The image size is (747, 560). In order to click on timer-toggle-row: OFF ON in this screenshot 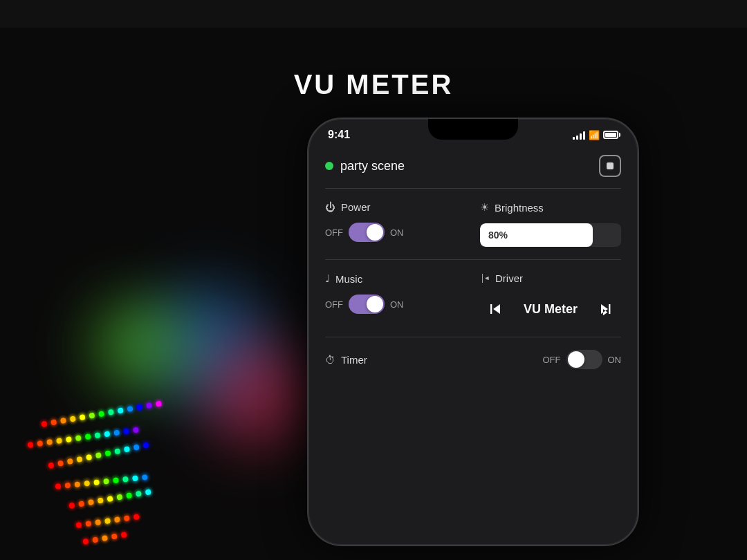, I will do `click(582, 360)`.